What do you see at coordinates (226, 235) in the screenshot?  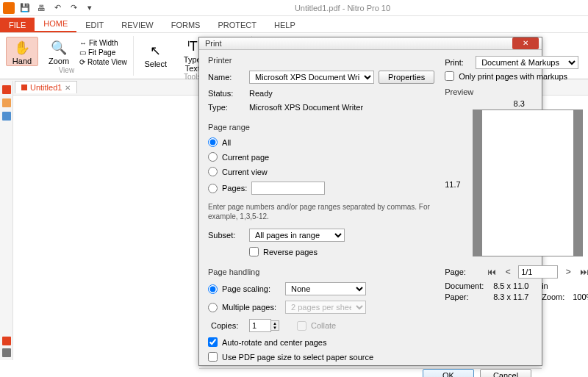 I see `subset-label: Subset:` at bounding box center [226, 235].